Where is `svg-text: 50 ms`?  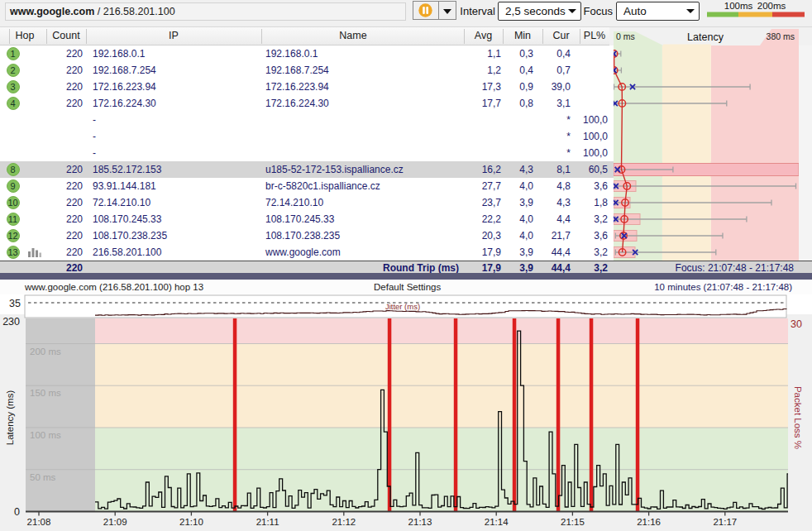 svg-text: 50 ms is located at coordinates (43, 477).